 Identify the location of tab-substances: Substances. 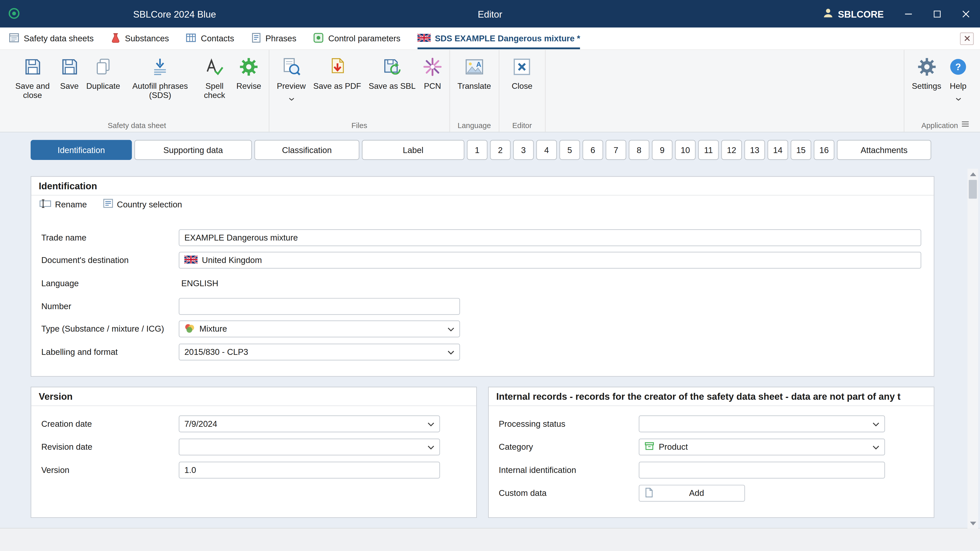
(140, 38).